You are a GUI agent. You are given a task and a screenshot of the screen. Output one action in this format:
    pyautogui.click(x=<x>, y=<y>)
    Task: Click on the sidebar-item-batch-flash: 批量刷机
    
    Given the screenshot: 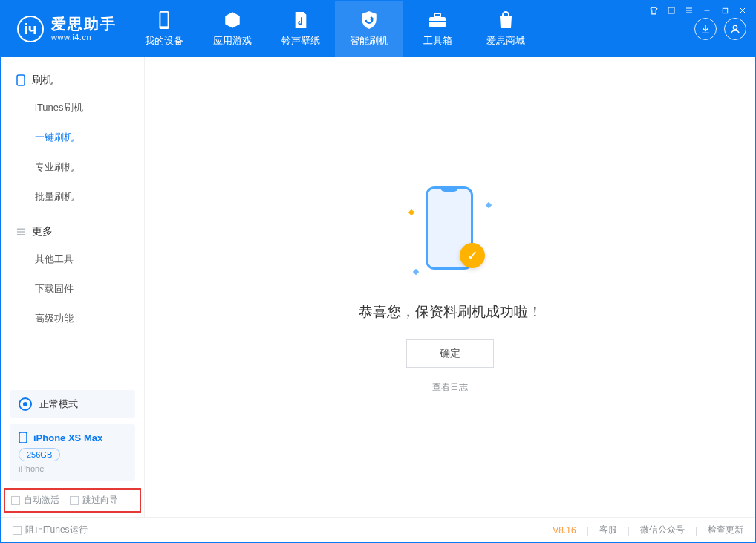 What is the action you would take?
    pyautogui.click(x=89, y=197)
    